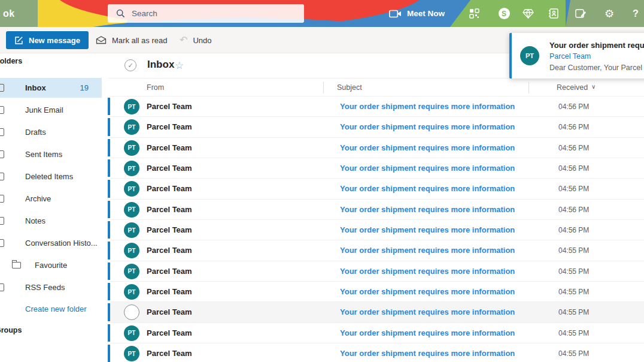 This screenshot has height=362, width=644. Describe the element at coordinates (528, 13) in the screenshot. I see `gem-icon` at that location.